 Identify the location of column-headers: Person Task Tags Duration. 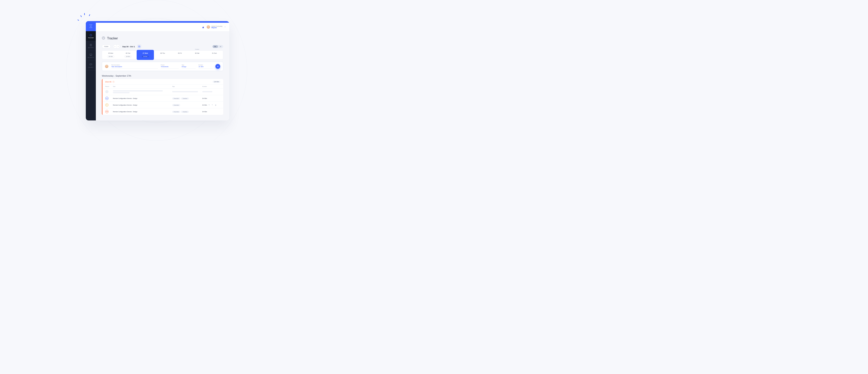
(163, 86).